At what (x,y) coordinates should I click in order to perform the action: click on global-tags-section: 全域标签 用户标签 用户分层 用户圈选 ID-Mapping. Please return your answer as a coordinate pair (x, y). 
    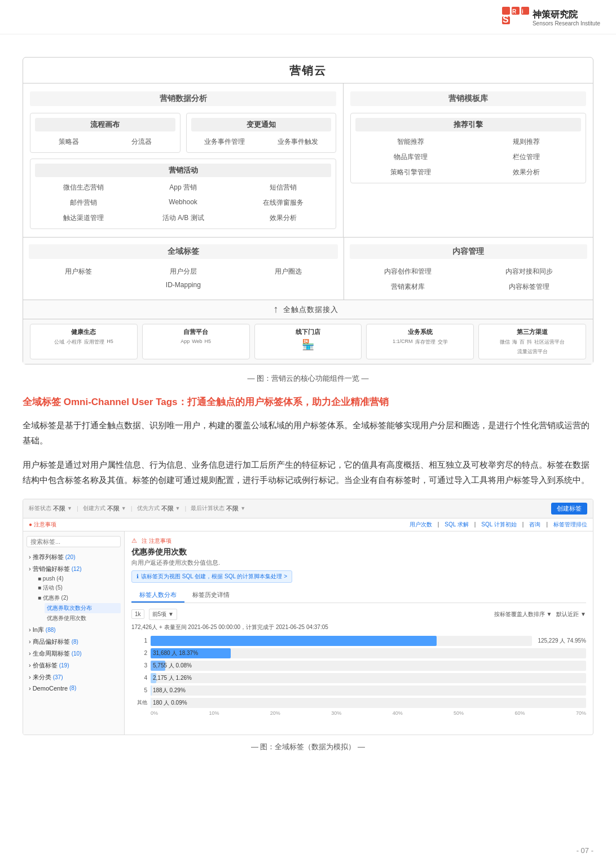
    Looking at the image, I should click on (183, 269).